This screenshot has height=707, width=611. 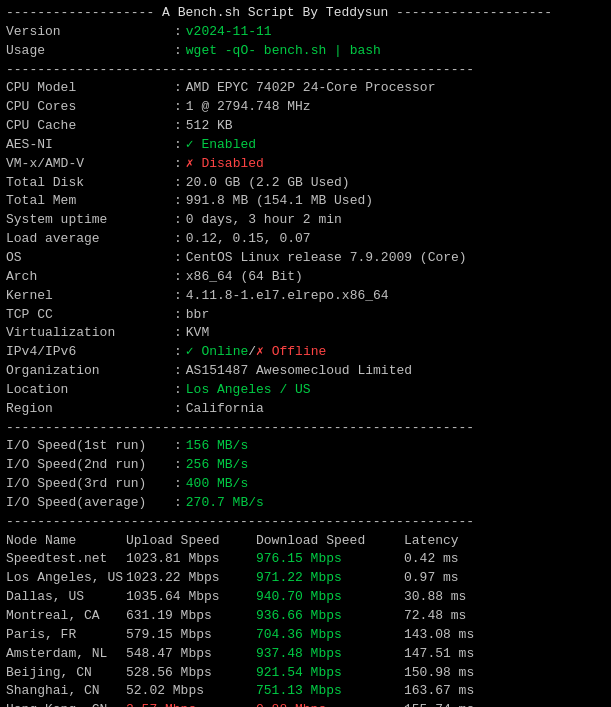 I want to click on cpu-cores-value: 1 @ 2794.748 MHz, so click(x=248, y=108).